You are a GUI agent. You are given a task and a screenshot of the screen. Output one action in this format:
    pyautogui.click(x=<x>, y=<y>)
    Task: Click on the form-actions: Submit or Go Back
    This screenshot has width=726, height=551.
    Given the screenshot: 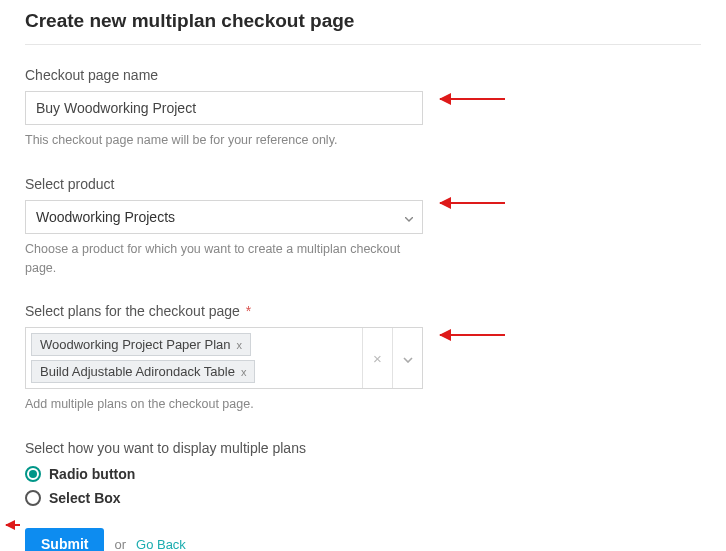 What is the action you would take?
    pyautogui.click(x=363, y=540)
    